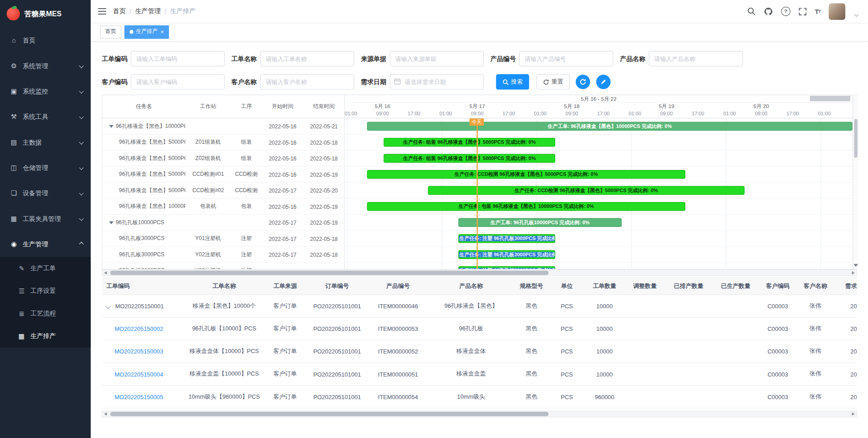 This screenshot has width=868, height=438. I want to click on sidebar-item-system-monitor: ▣系统监控, so click(45, 91).